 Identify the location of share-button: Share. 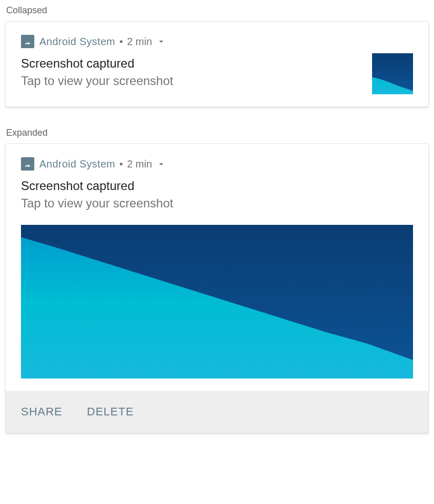
(42, 412).